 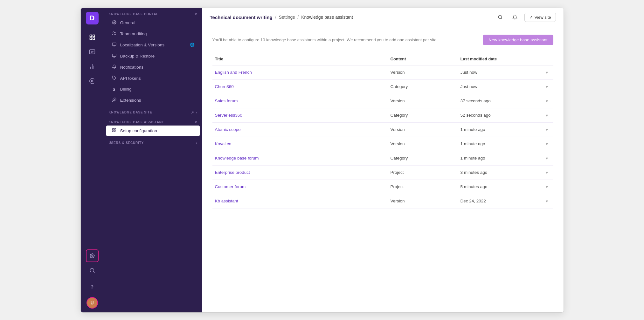 I want to click on row-action-8: ▾, so click(x=547, y=187).